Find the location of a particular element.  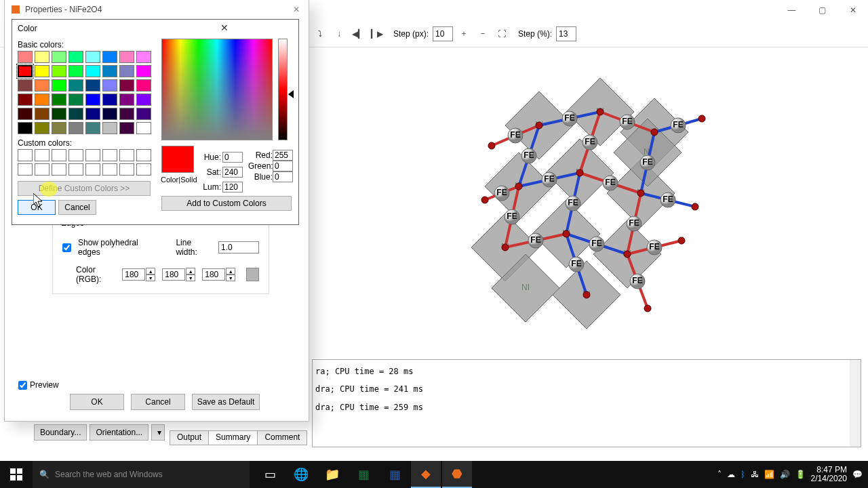

arrow-down-right-icon: ⤵ is located at coordinates (320, 34).